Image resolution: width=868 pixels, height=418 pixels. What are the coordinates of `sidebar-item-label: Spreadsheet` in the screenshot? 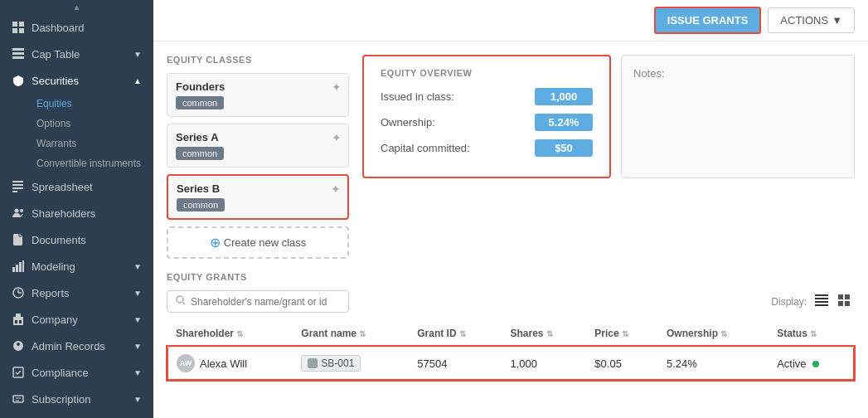 It's located at (86, 187).